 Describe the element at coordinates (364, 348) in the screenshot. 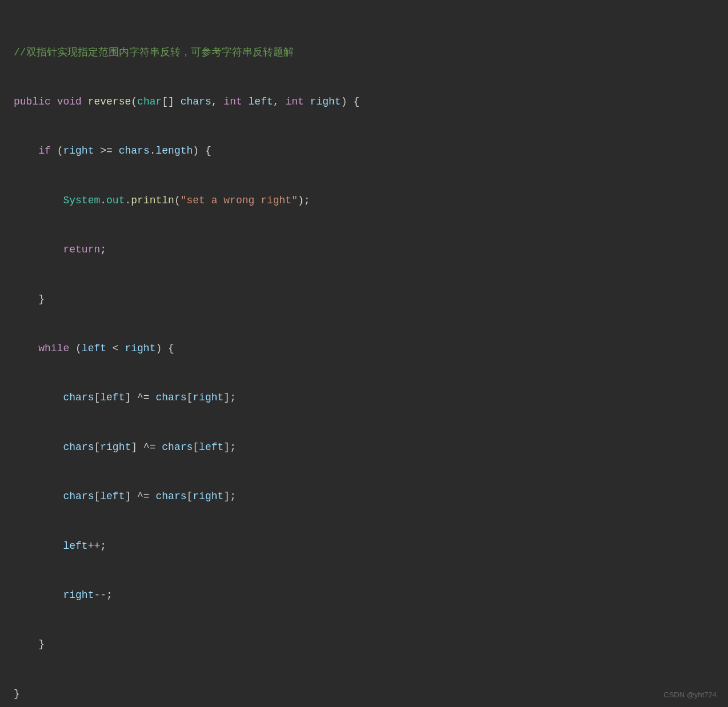

I see `while-line: while (left < right) {` at that location.